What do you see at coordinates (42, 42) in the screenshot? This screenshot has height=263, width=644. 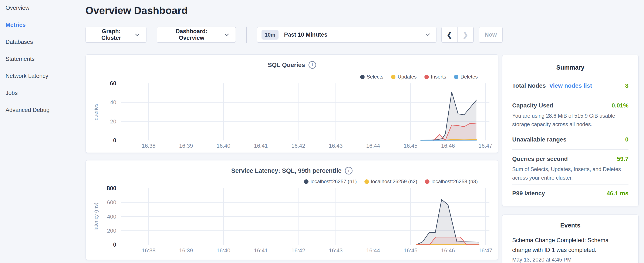 I see `sidebar-item-databases: Databases` at bounding box center [42, 42].